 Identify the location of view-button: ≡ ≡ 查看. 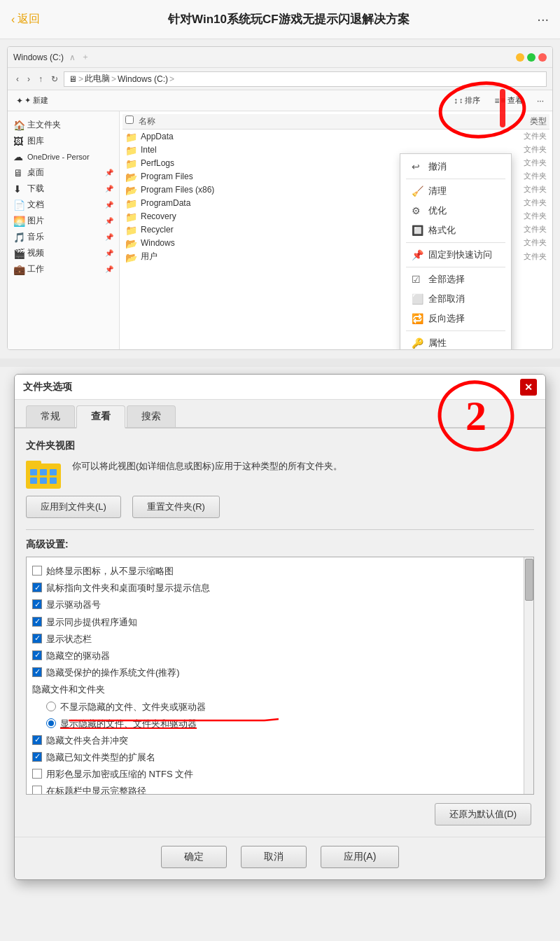
(508, 101).